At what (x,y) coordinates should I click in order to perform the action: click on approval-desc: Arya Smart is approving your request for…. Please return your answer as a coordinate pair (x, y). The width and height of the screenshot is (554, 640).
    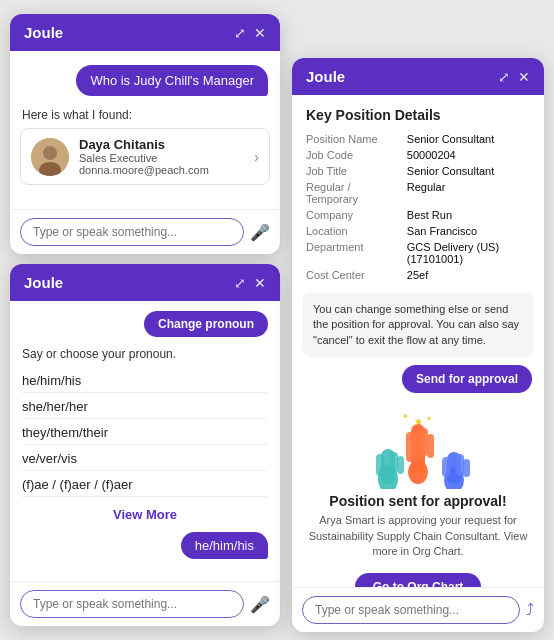
    Looking at the image, I should click on (418, 536).